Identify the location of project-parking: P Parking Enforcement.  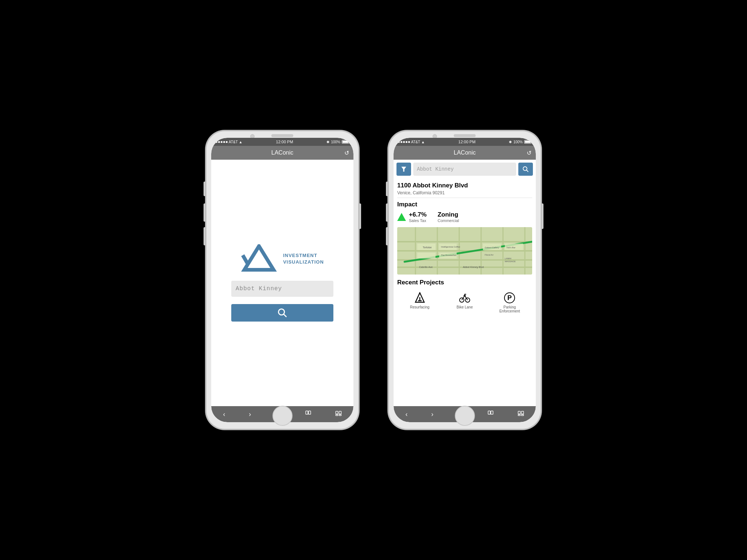
(510, 303).